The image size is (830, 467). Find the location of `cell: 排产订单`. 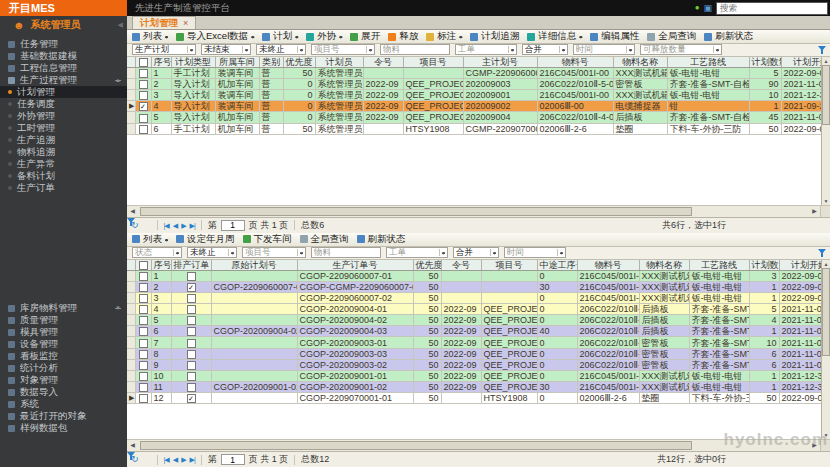

cell: 排产订单 is located at coordinates (191, 266).